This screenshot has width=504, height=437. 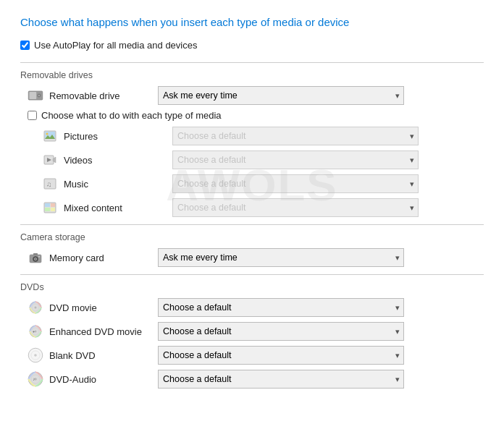 What do you see at coordinates (252, 331) in the screenshot?
I see `enhanced-dvd-row: + Enhanced DVD movie Choose a default Pl…` at bounding box center [252, 331].